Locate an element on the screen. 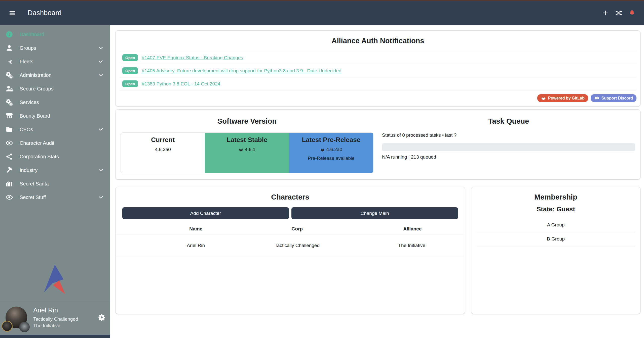 This screenshot has width=644, height=338. sidebar-item-ceos: CEOs is located at coordinates (55, 129).